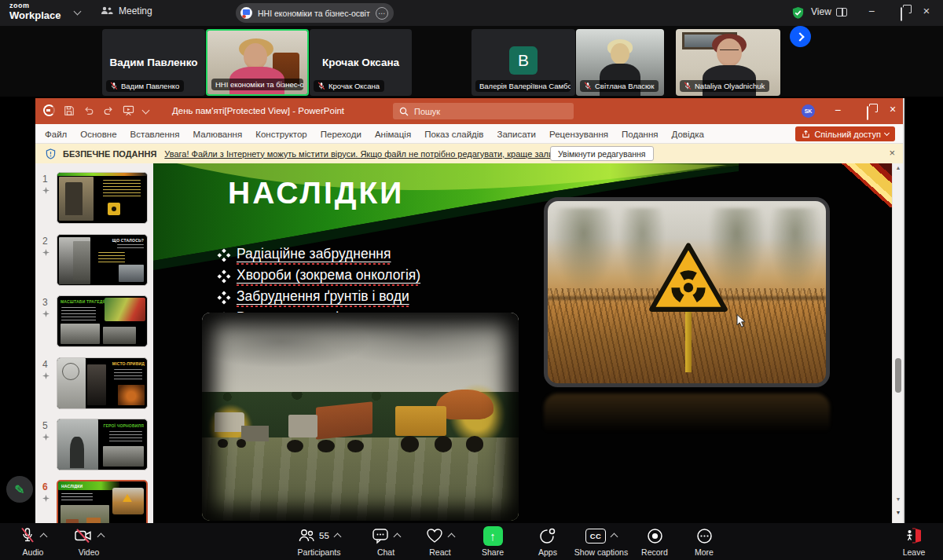  What do you see at coordinates (146, 111) in the screenshot?
I see `customize-toolbar-icon` at bounding box center [146, 111].